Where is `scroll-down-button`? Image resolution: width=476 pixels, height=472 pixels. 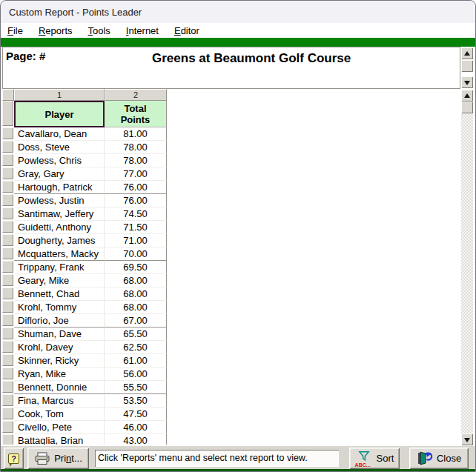
scroll-down-button is located at coordinates (467, 439).